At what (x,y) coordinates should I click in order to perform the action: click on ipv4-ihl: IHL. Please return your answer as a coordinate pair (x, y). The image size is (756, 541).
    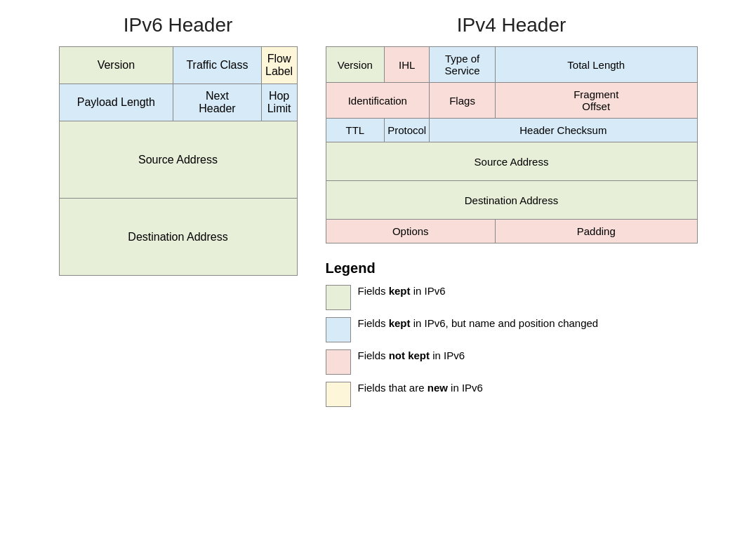
    Looking at the image, I should click on (407, 65).